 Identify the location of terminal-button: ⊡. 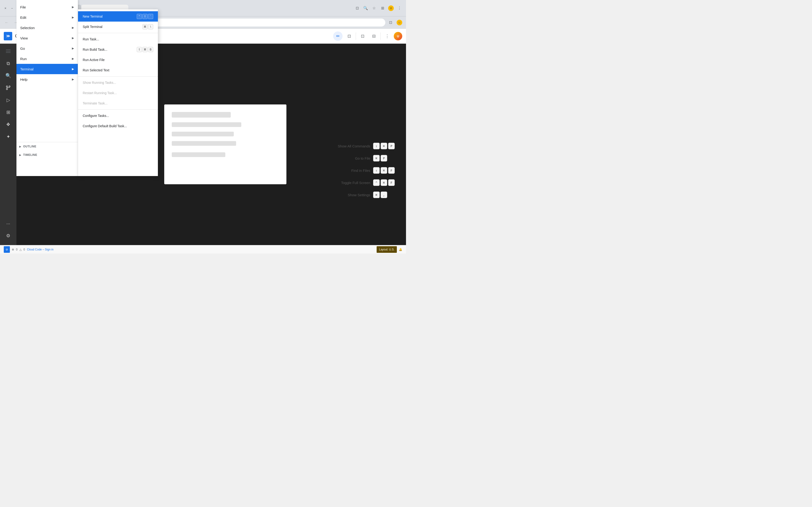
(349, 36).